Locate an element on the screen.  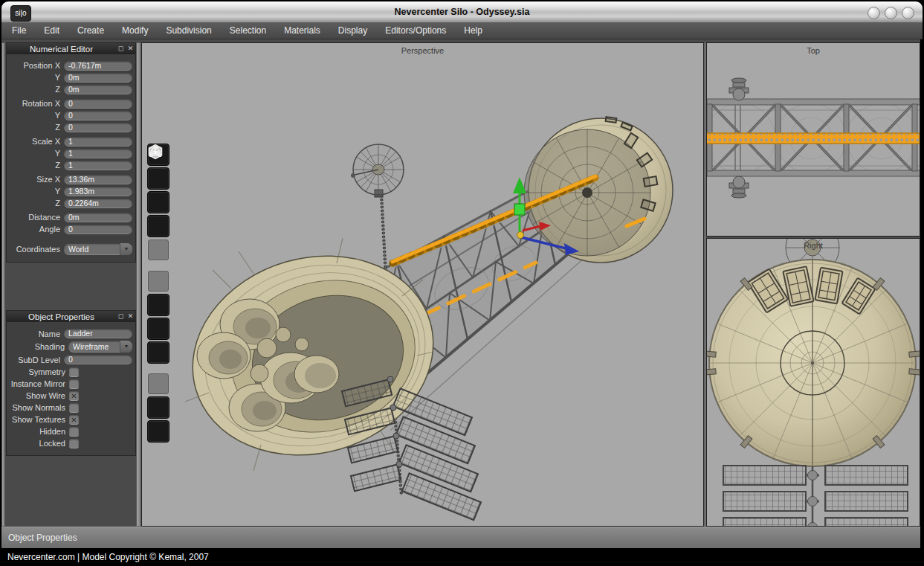
field-label: Show Wire is located at coordinates (37, 396).